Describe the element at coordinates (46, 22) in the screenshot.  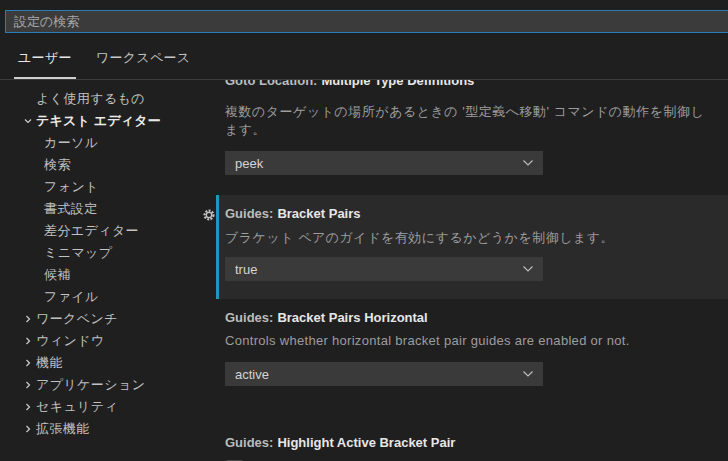
I see `search-placeholder: 設定の検索` at that location.